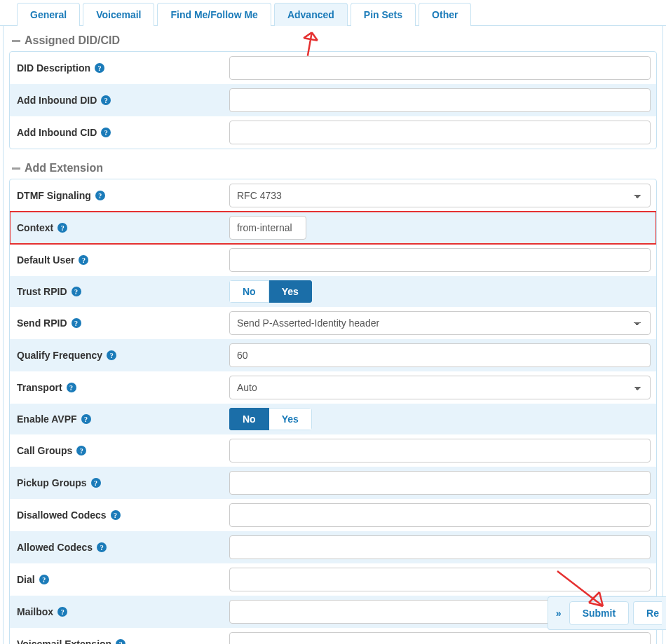 This screenshot has height=644, width=666. What do you see at coordinates (440, 100) in the screenshot?
I see `add-inbound-did-input` at bounding box center [440, 100].